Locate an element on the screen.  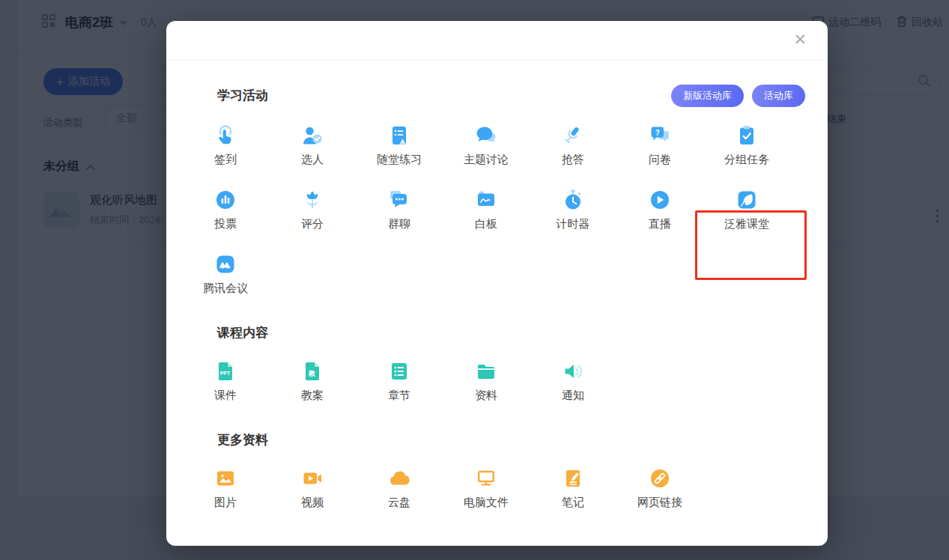
grid-item-lesson-plan: 教教案 is located at coordinates (312, 380).